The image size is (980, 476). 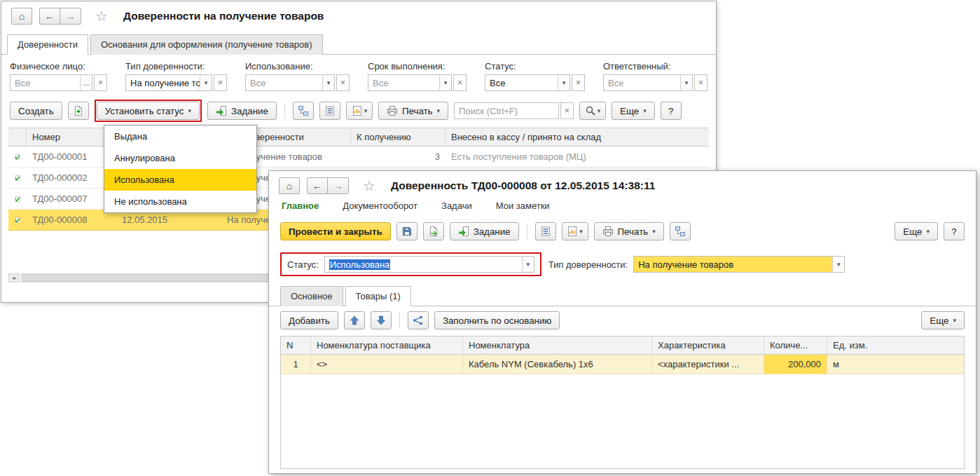 What do you see at coordinates (169, 83) in the screenshot?
I see `filter-type-select: На получение тов ▾` at bounding box center [169, 83].